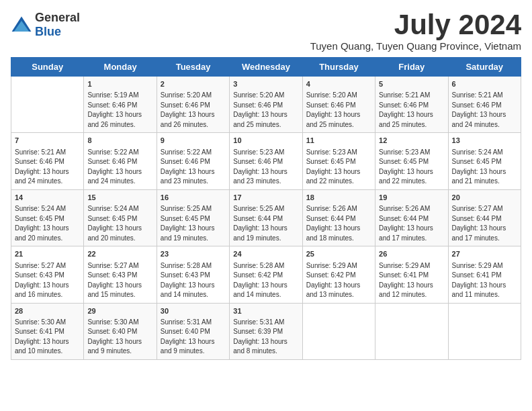 Image resolution: width=532 pixels, height=411 pixels. What do you see at coordinates (193, 105) in the screenshot?
I see `calendar-cell: 2Sunrise: 5:20 AMSunset: 6:46 PMDaylight…` at bounding box center [193, 105].